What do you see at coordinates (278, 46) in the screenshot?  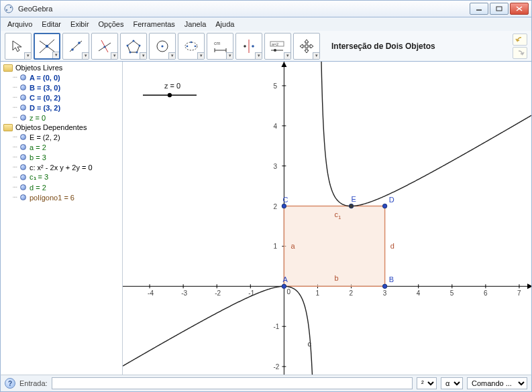 I see `tool-slider: a=2▾` at bounding box center [278, 46].